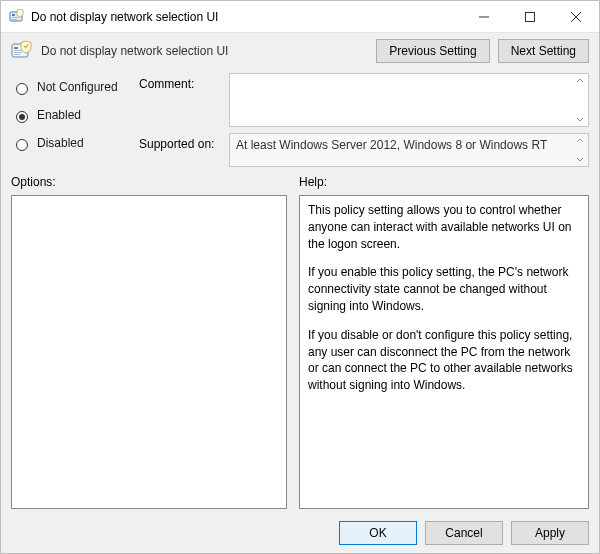 The height and width of the screenshot is (554, 600). I want to click on supported-on-row: Supported on: At least Windows Server 20…, so click(364, 150).